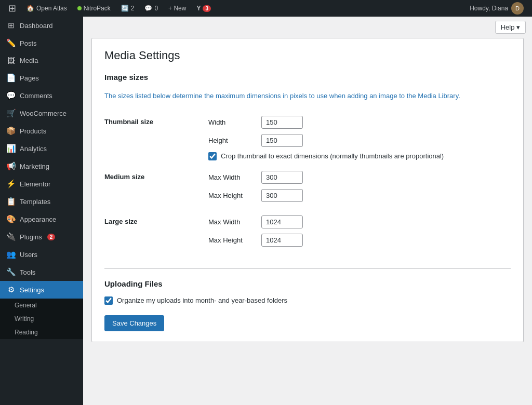 The height and width of the screenshot is (405, 532). What do you see at coordinates (517, 8) in the screenshot?
I see `user-avatar: D` at bounding box center [517, 8].